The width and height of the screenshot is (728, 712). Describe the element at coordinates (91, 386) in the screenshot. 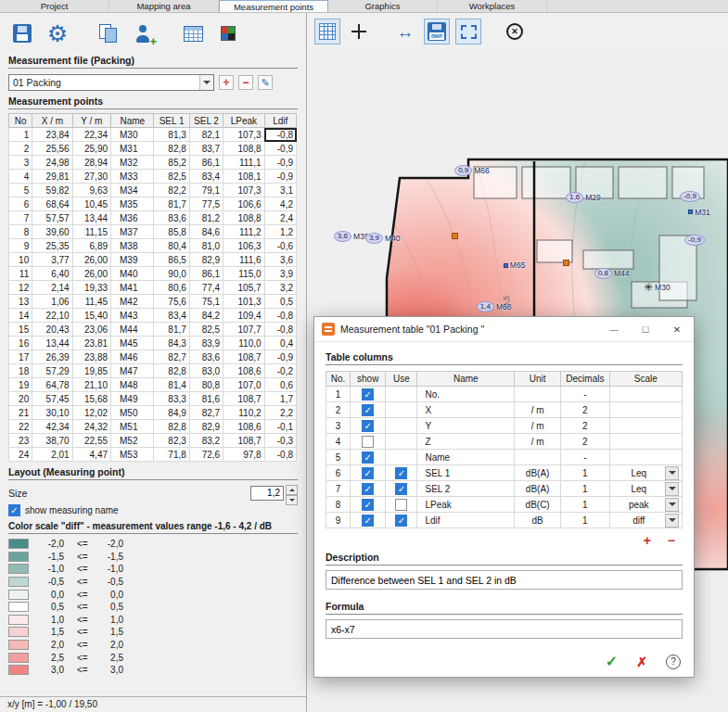

I see `measurement-cell: 21,10` at that location.